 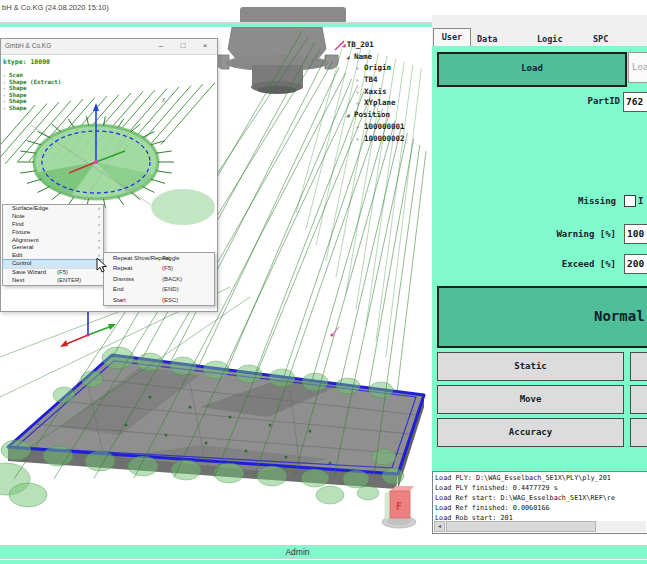 What do you see at coordinates (324, 562) in the screenshot?
I see `bottom-accent-strip` at bounding box center [324, 562].